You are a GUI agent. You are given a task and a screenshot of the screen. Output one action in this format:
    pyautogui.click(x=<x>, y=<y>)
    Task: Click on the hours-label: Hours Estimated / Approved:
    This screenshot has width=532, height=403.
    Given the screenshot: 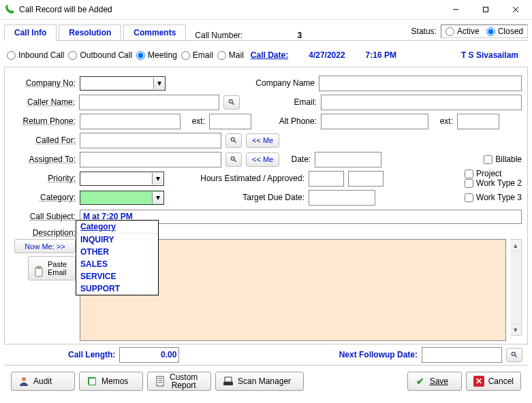 What is the action you would take?
    pyautogui.click(x=236, y=178)
    